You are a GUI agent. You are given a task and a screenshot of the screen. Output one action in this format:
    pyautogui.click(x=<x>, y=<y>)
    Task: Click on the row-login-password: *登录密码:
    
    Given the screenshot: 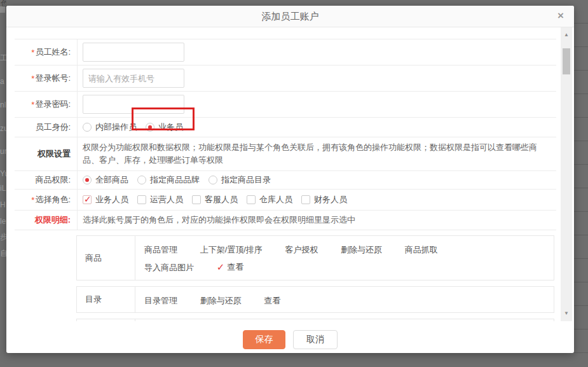 What is the action you would take?
    pyautogui.click(x=285, y=104)
    